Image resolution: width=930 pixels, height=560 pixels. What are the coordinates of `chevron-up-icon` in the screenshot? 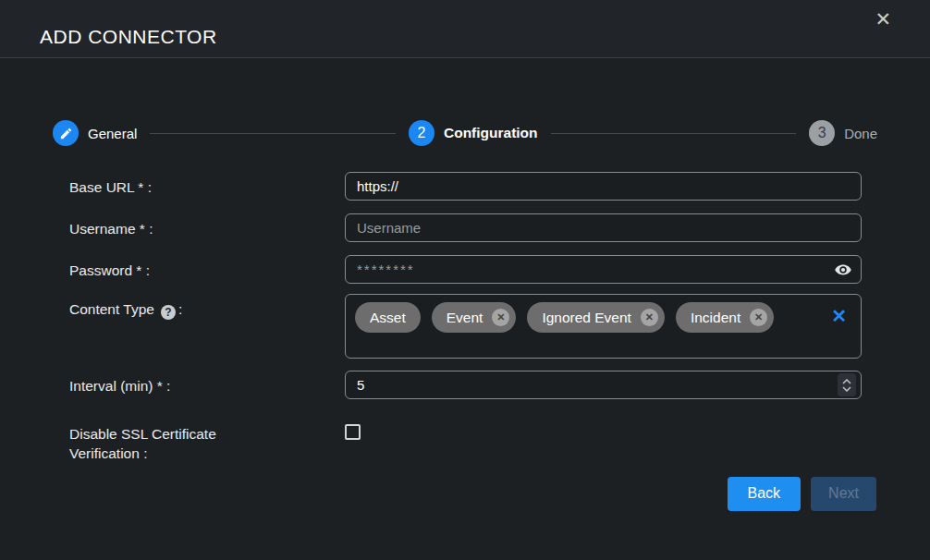 It's located at (847, 382).